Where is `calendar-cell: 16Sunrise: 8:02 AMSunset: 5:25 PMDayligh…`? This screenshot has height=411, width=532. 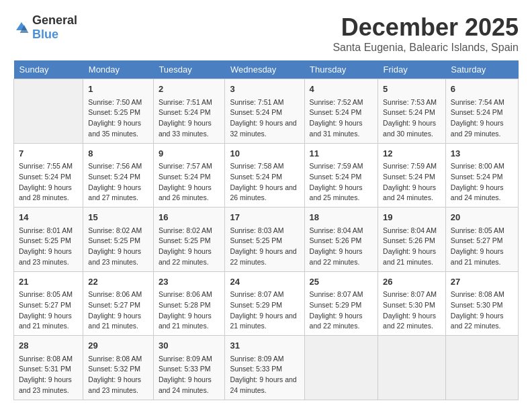 calendar-cell: 16Sunrise: 8:02 AMSunset: 5:25 PMDayligh… is located at coordinates (189, 240).